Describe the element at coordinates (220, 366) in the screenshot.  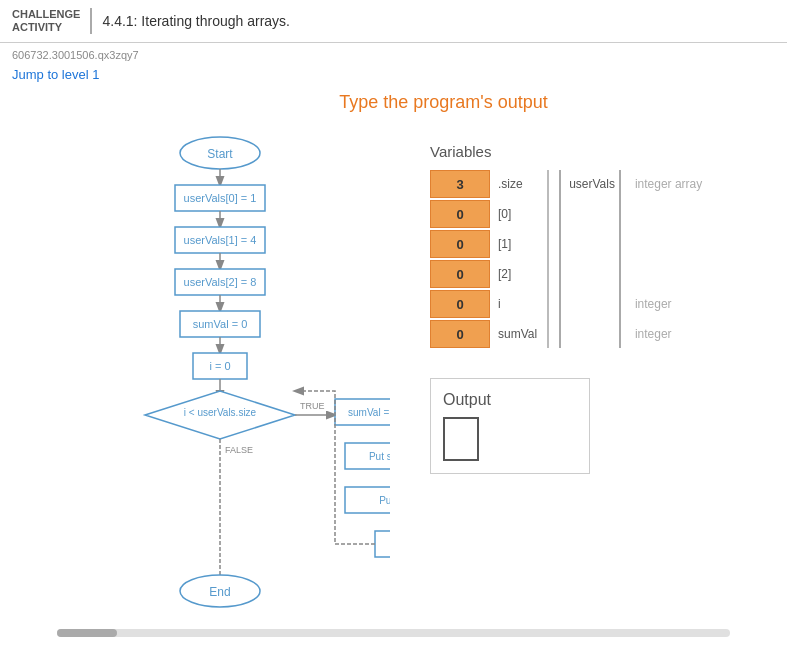
I see `svg-text: i = 0` at that location.